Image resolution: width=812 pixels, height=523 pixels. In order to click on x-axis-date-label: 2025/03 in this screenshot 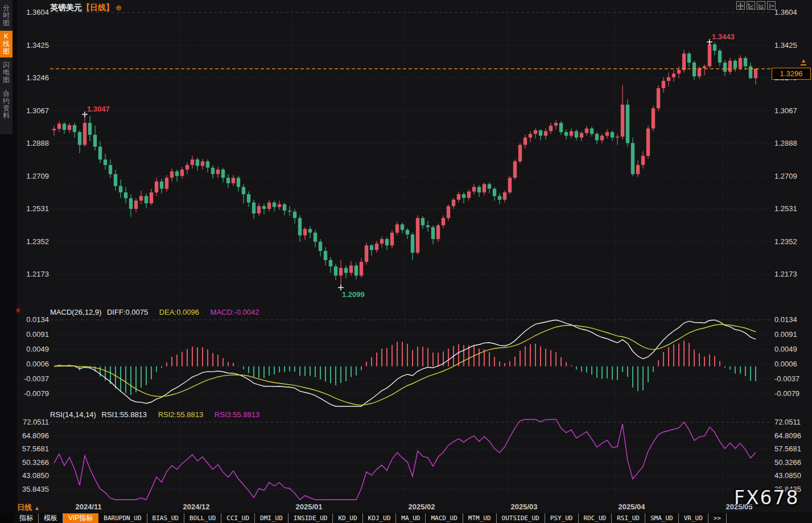, I will do `click(525, 506)`.